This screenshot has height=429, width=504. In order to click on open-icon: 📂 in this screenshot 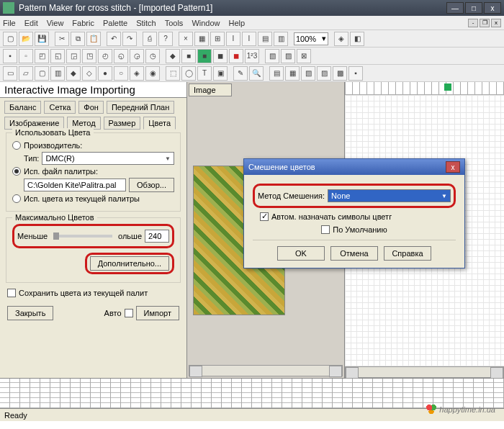, I will do `click(26, 39)`.